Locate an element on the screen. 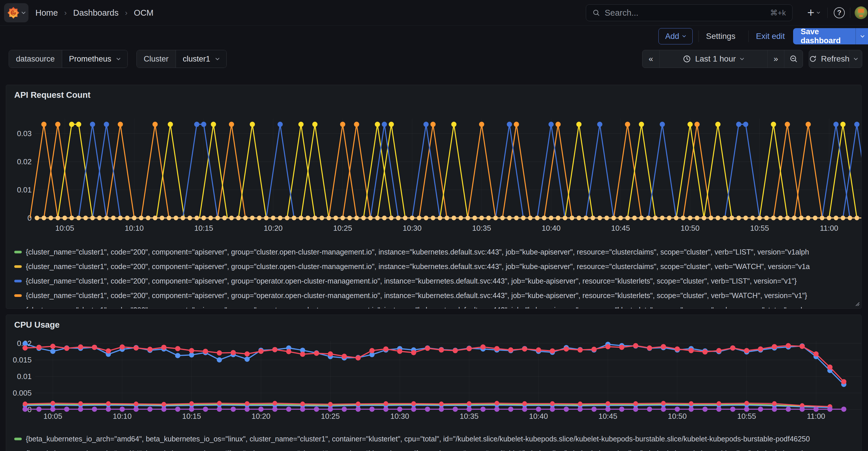  cluster-variable-control: Cluster cluster1 is located at coordinates (182, 59).